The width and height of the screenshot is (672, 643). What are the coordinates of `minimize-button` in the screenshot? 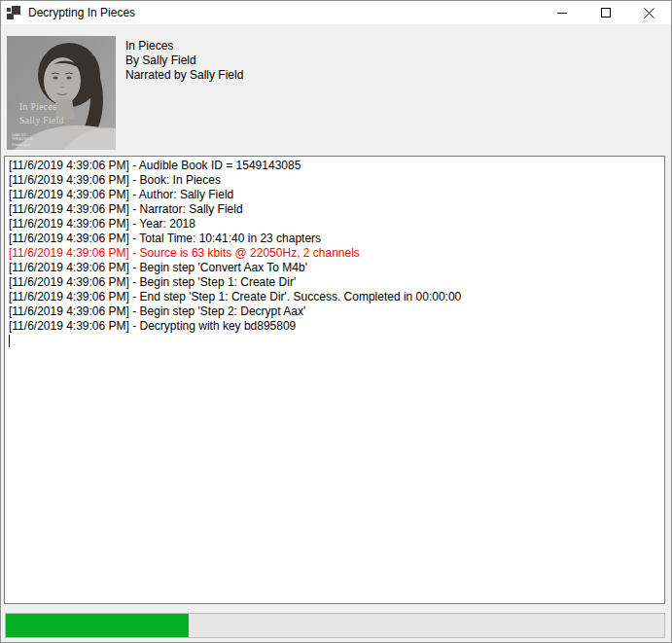 It's located at (562, 13).